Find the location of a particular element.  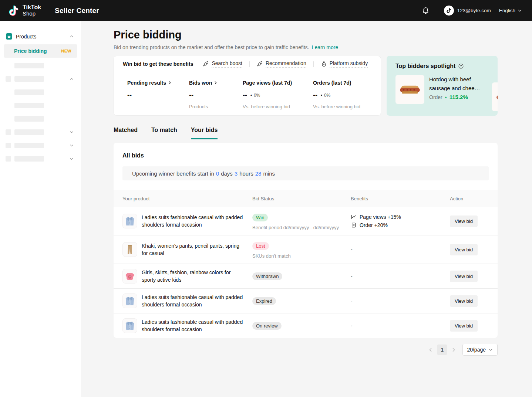

notifications-bell-icon is located at coordinates (426, 11).